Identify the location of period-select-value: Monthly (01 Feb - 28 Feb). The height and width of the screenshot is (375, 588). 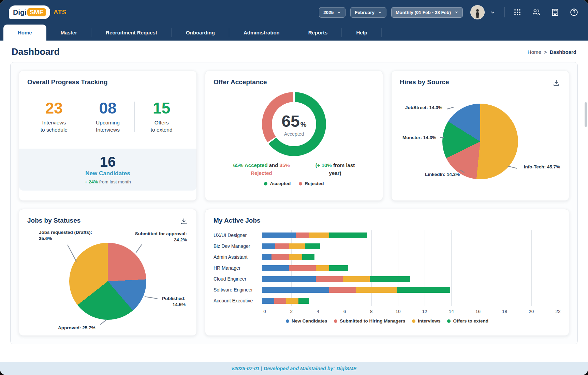
(423, 12).